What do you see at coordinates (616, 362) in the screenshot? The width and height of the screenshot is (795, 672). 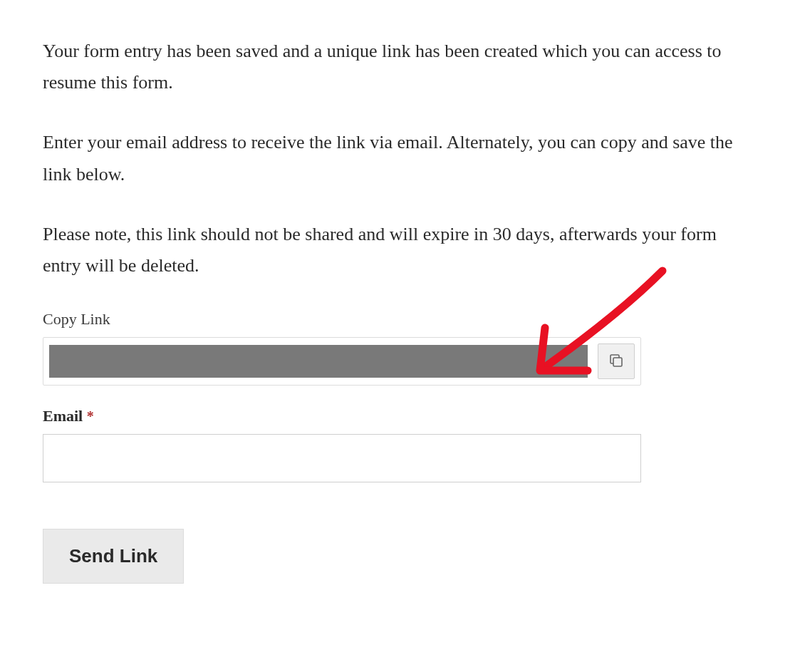 I see `copy-icon` at bounding box center [616, 362].